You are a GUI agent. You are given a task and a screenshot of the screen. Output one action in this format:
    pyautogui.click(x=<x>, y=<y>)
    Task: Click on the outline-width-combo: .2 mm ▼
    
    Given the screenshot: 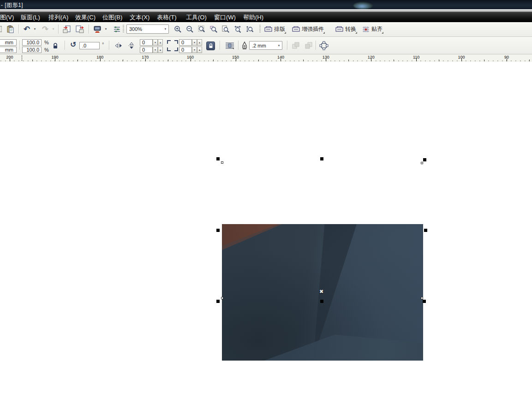 What is the action you would take?
    pyautogui.click(x=266, y=45)
    